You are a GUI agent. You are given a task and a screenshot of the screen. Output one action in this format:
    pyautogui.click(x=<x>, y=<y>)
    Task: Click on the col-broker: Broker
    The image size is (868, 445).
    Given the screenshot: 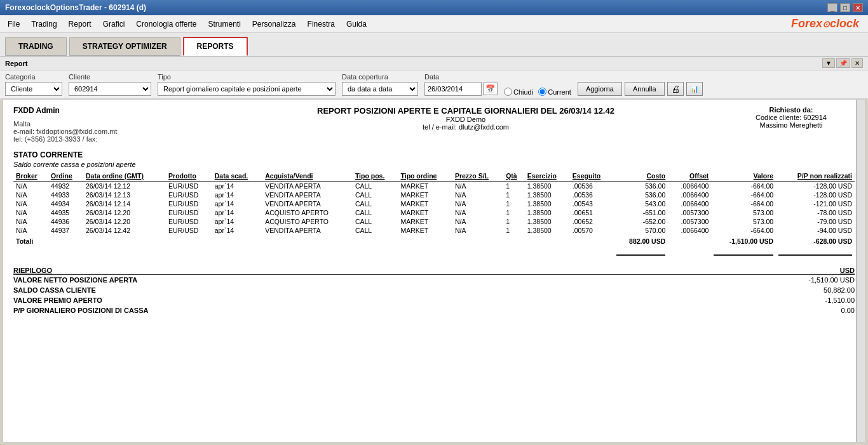 What is the action you would take?
    pyautogui.click(x=31, y=176)
    